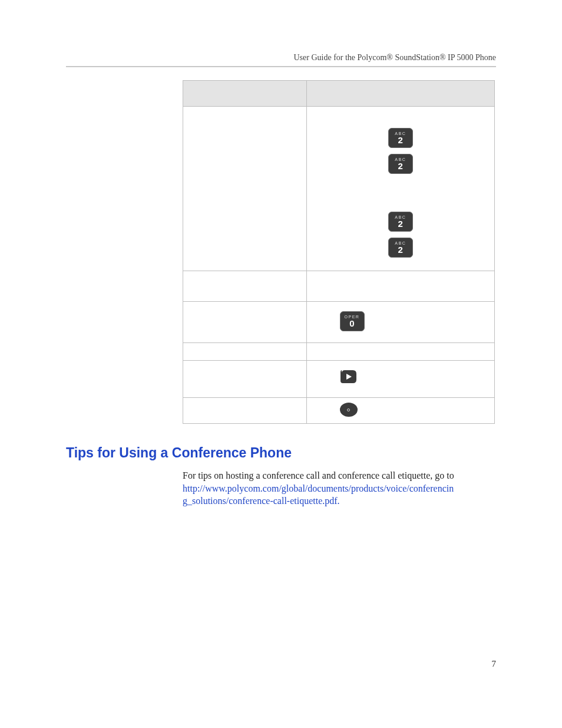  Describe the element at coordinates (339, 322) in the screenshot. I see `table-row: OPER 0` at that location.